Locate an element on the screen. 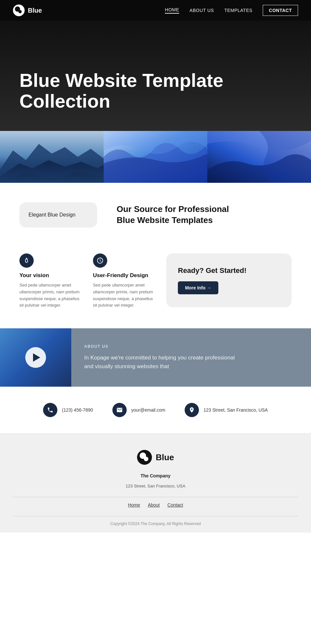  nav-templates: TEMPLATES is located at coordinates (238, 10).